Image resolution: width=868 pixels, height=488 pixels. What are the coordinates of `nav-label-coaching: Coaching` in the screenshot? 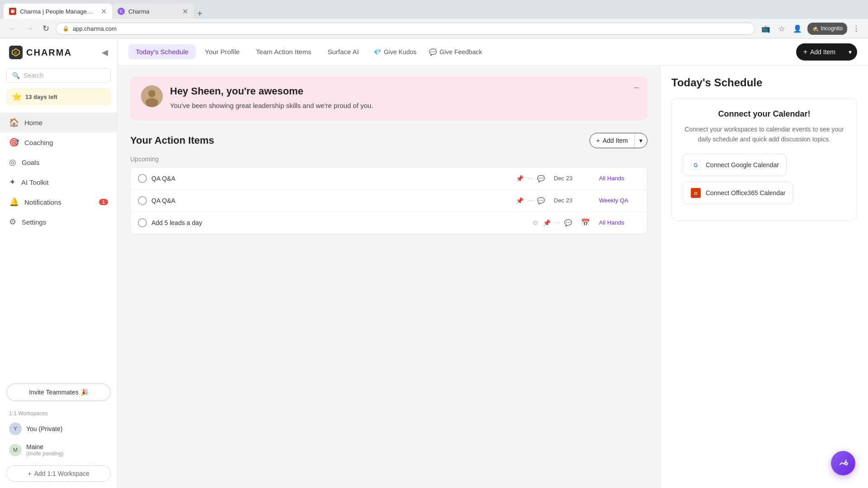 It's located at (39, 143).